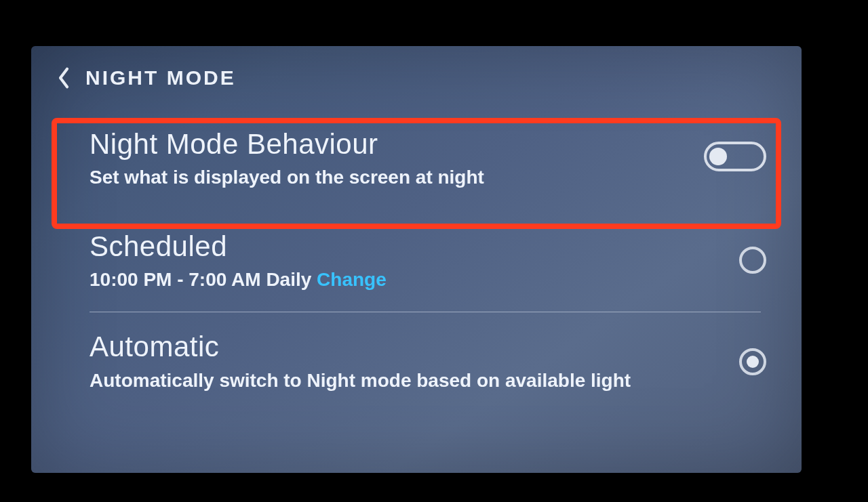  What do you see at coordinates (735, 156) in the screenshot?
I see `behaviour-toggle` at bounding box center [735, 156].